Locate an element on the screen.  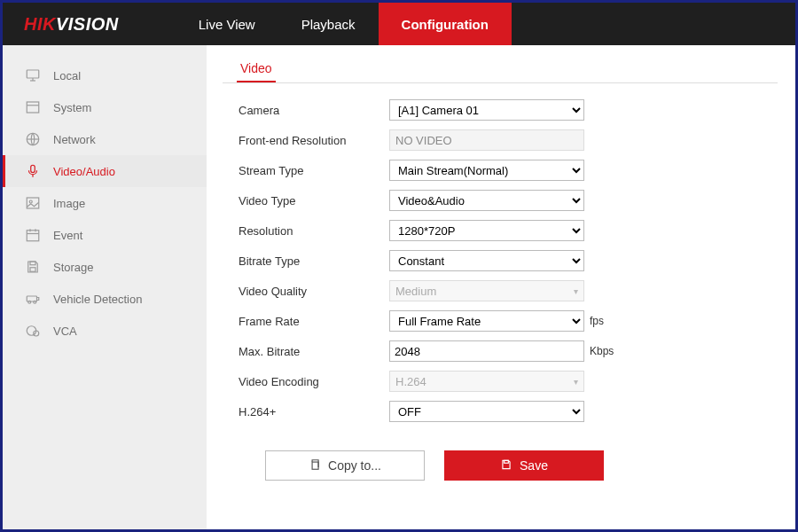
unit-fps: fps is located at coordinates (597, 321).